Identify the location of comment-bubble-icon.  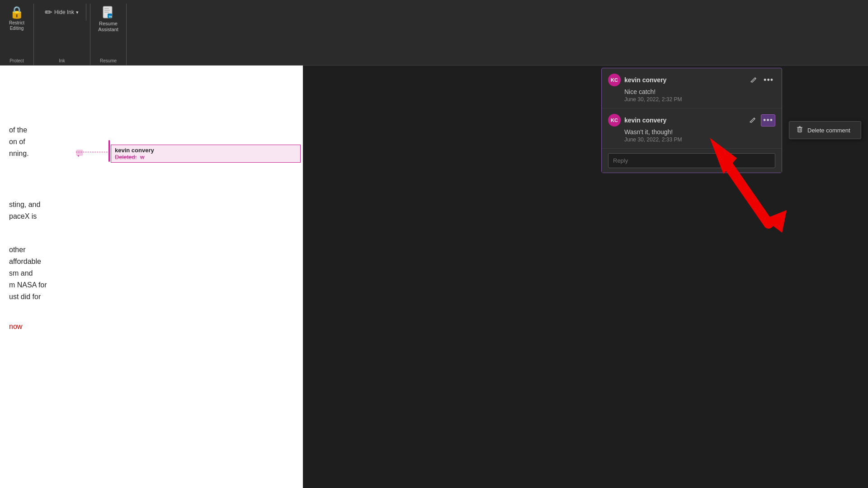
(80, 155).